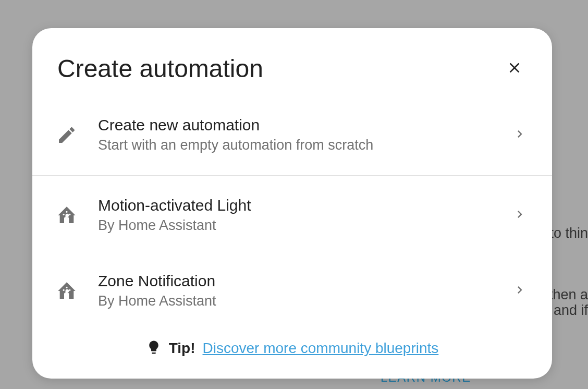 This screenshot has height=389, width=588. I want to click on item-title: Zone Notification, so click(305, 281).